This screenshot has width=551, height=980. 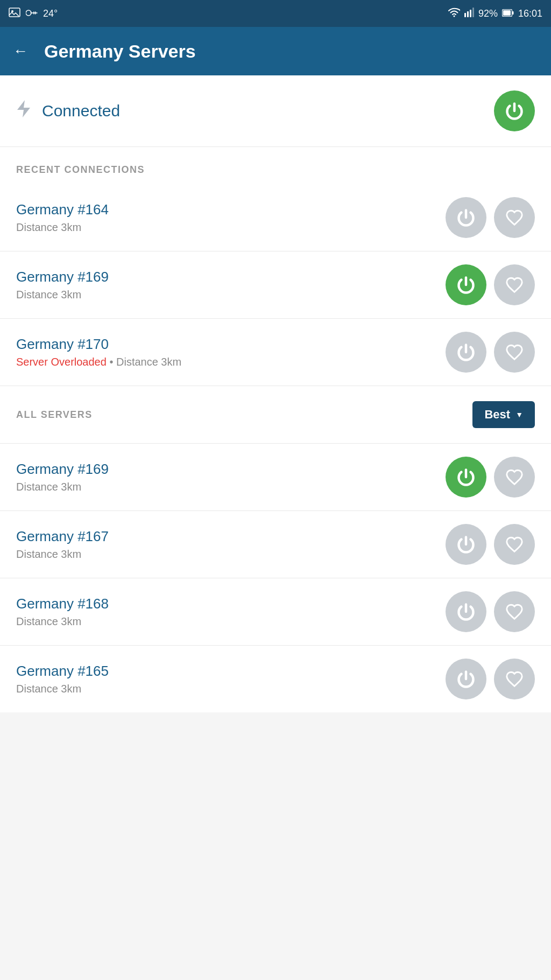 What do you see at coordinates (276, 612) in the screenshot?
I see `list-item: Germany #168 Distance 3km` at bounding box center [276, 612].